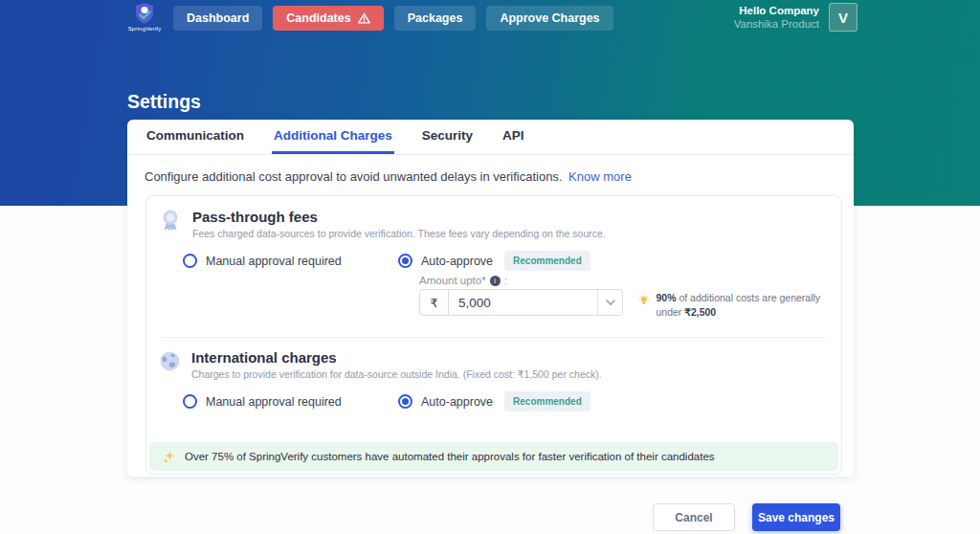  What do you see at coordinates (434, 302) in the screenshot?
I see `rupee-prefix: ₹` at bounding box center [434, 302].